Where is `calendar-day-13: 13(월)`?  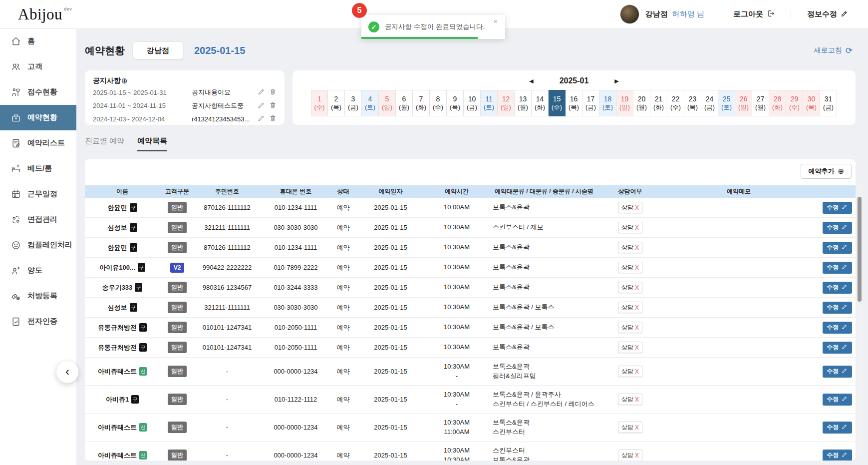 calendar-day-13: 13(월) is located at coordinates (523, 103).